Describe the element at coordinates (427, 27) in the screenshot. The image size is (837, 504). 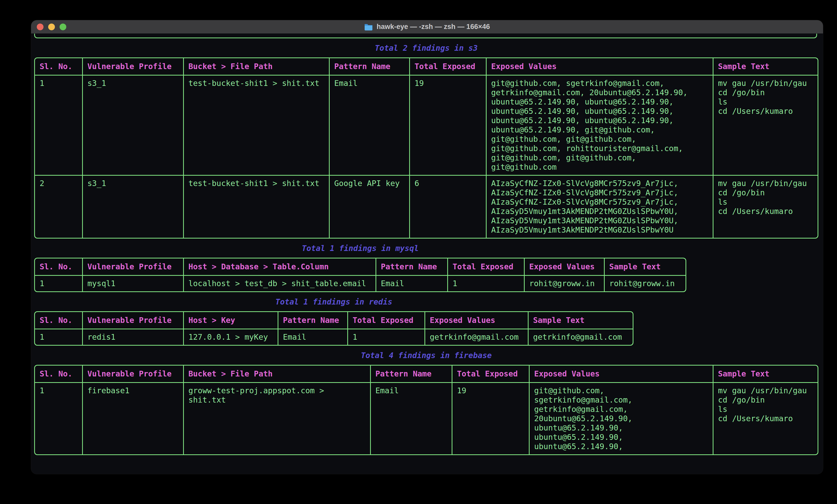
I see `titlebar: hawk-eye — -zsh — zsh — 166×46` at that location.